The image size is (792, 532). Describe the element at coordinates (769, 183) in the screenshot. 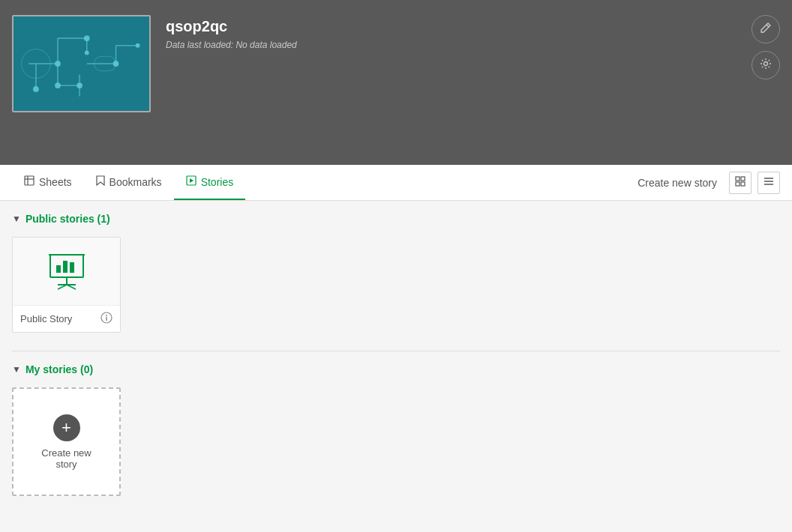

I see `list-icon` at that location.